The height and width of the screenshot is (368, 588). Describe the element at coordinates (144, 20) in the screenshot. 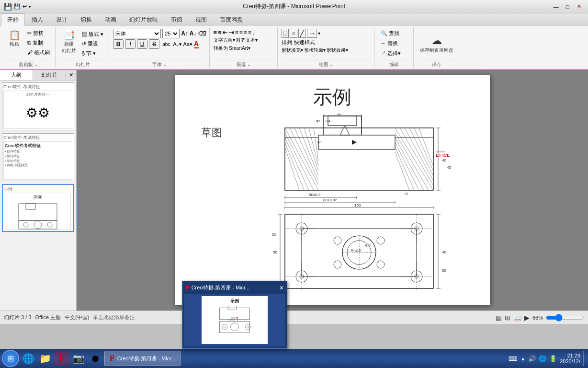

I see `tab-slideshow: 幻灯片放映` at that location.